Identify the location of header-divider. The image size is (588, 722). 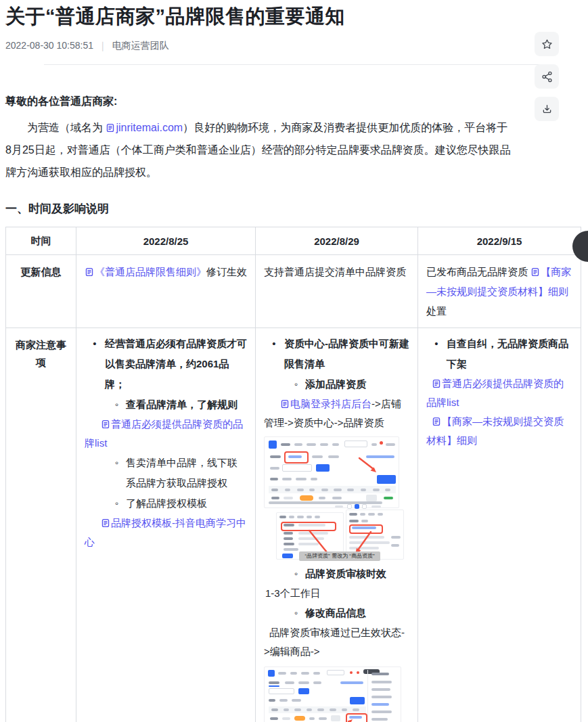
(296, 65).